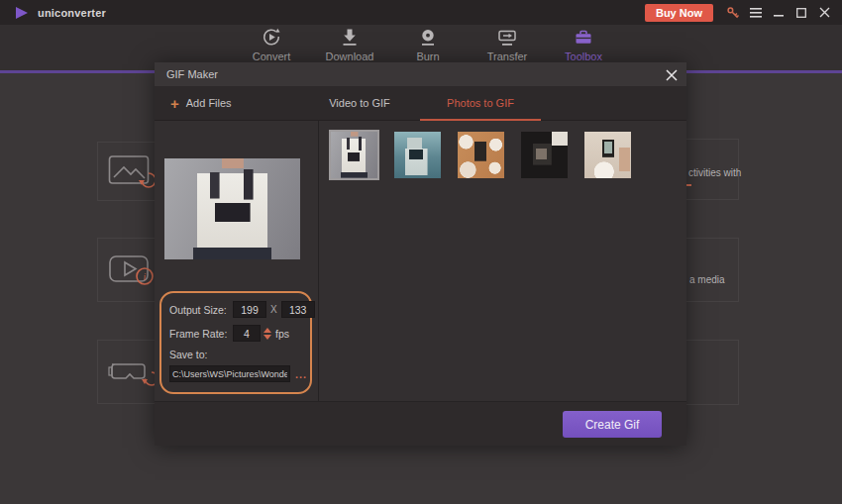 The width and height of the screenshot is (842, 504). What do you see at coordinates (267, 331) in the screenshot?
I see `stepper-up-icon` at bounding box center [267, 331].